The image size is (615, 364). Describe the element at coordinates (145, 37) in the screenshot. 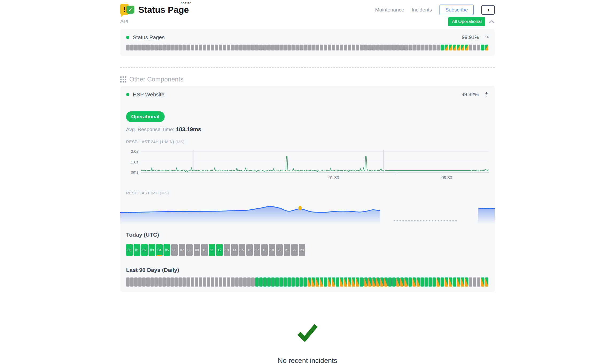

I see `component-name: Status Pages` at that location.